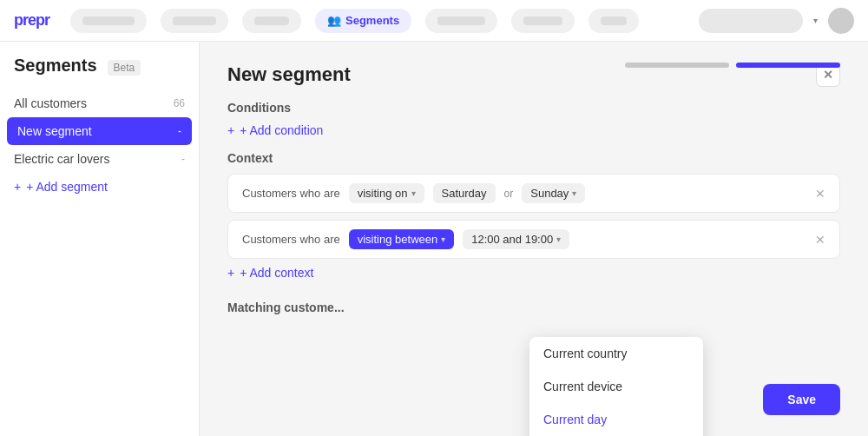  Describe the element at coordinates (31, 21) in the screenshot. I see `app-logo: prepr` at that location.